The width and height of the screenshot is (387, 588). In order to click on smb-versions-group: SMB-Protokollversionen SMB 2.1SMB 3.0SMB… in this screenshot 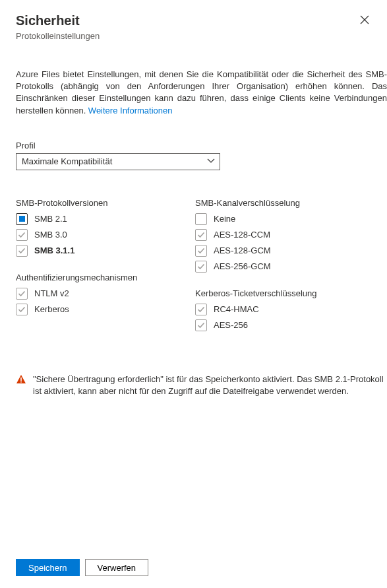, I will do `click(105, 227)`.